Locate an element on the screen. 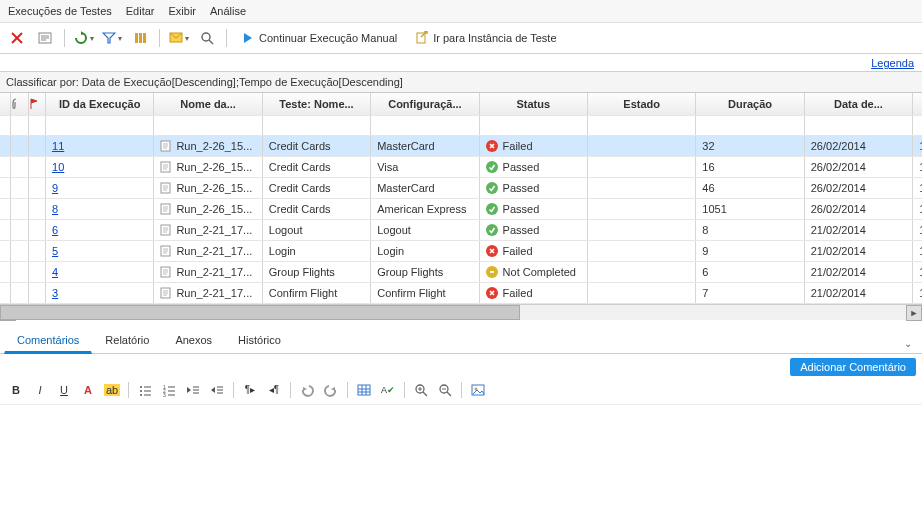 The image size is (922, 530). zoom-out-icon is located at coordinates (445, 390).